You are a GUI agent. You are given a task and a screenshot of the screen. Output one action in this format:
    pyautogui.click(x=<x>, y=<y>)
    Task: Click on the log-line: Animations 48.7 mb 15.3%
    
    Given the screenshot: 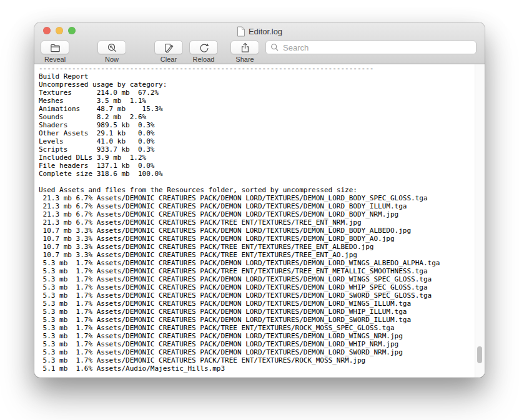 What is the action you would take?
    pyautogui.click(x=257, y=109)
    